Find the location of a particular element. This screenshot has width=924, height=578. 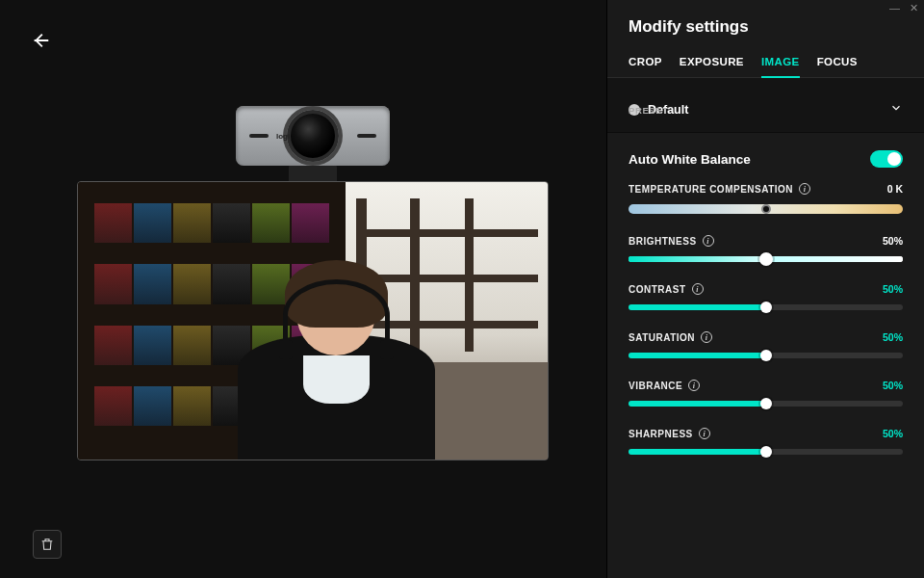

vibrance-slider is located at coordinates (766, 404).